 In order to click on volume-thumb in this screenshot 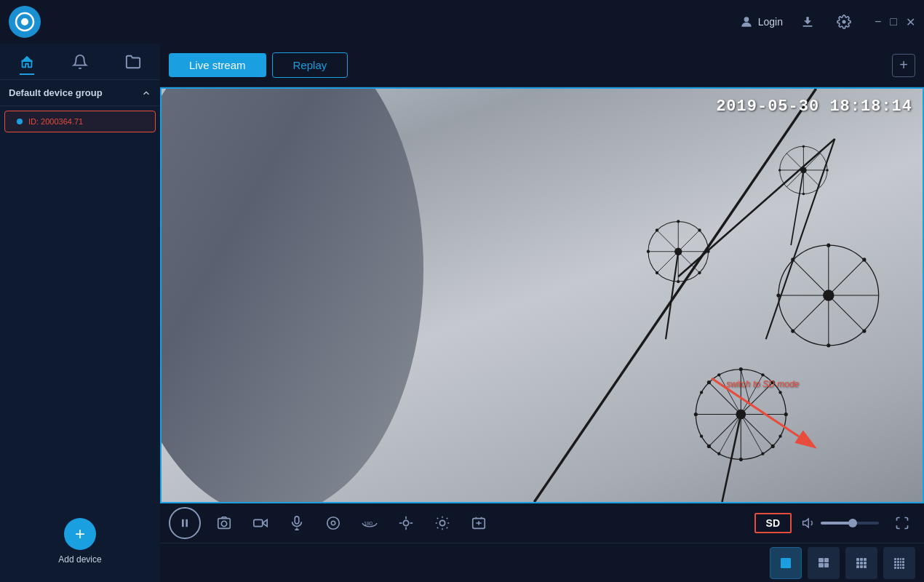, I will do `click(853, 523)`.